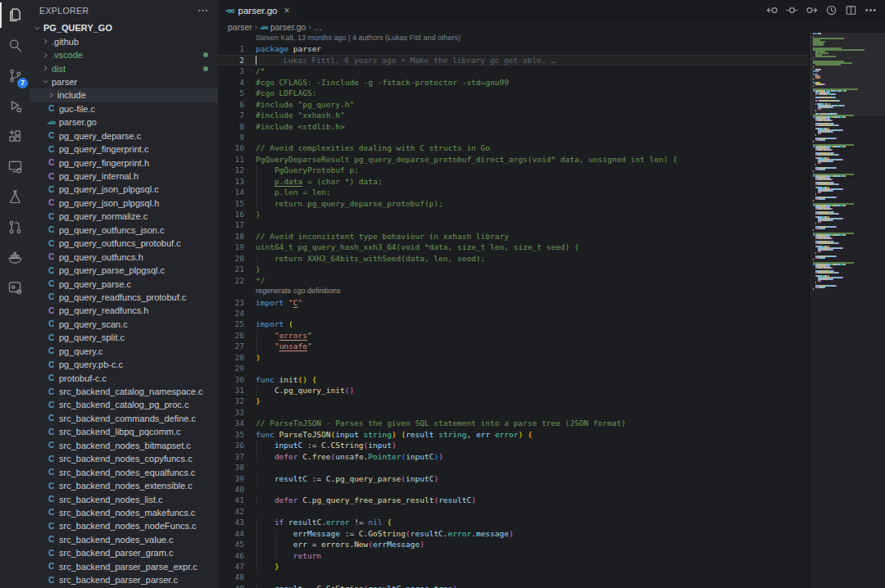 This screenshot has width=885, height=588. I want to click on tree-item-pg-query-deparse-c: Cpg_query_deparse.c, so click(124, 136).